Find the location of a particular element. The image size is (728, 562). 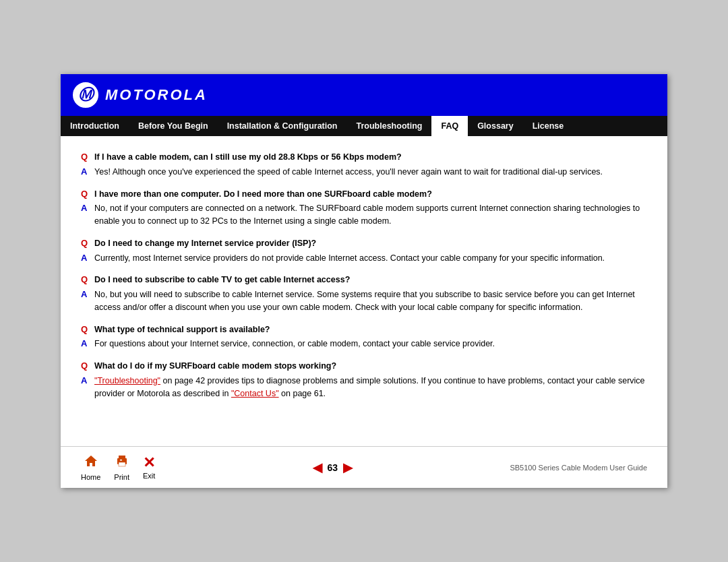

q-text-4: Do I need to subscribe to cable TV to ge… is located at coordinates (222, 280).